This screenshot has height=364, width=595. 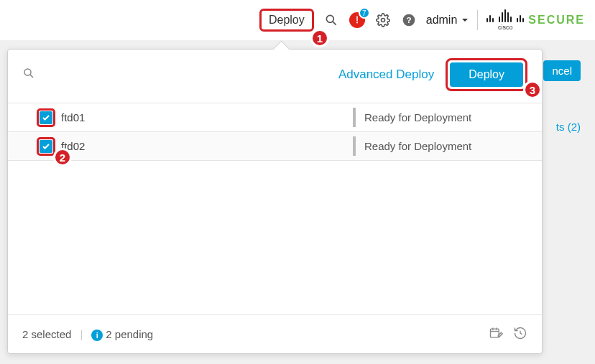 What do you see at coordinates (465, 20) in the screenshot?
I see `chevron-down-icon` at bounding box center [465, 20].